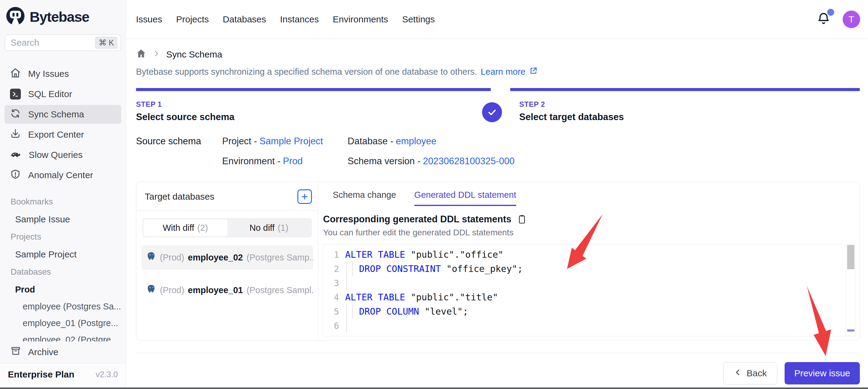  Describe the element at coordinates (63, 175) in the screenshot. I see `sidebar-item-anomaly-center: Anomaly Center` at that location.